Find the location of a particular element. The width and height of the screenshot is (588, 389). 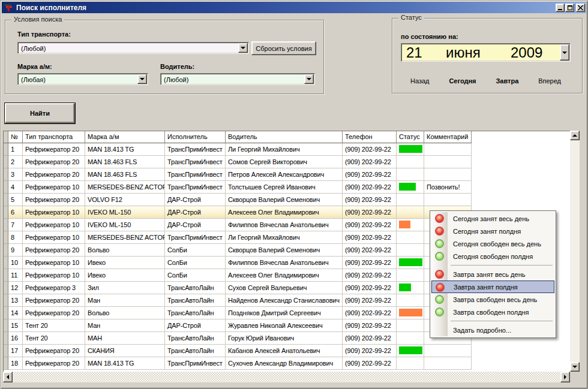

cell-n: 9 is located at coordinates (16, 251).